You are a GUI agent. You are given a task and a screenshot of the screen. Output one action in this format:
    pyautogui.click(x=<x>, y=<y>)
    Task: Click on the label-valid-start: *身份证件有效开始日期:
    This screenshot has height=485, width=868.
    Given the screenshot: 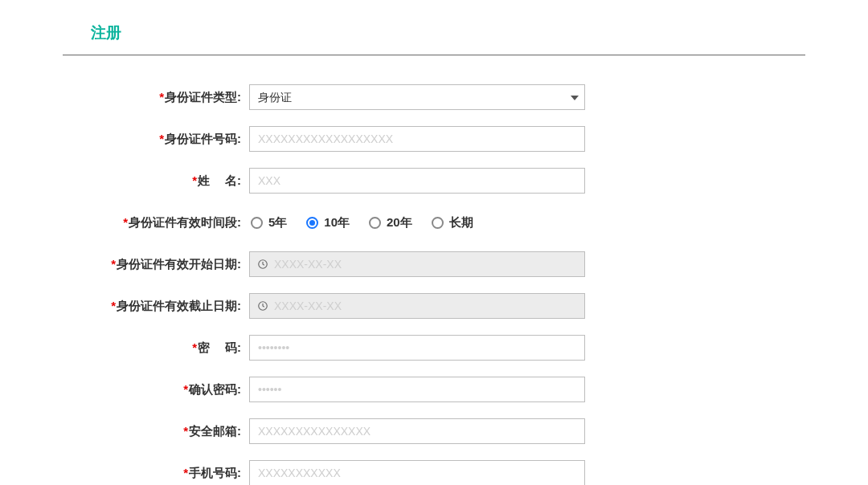 What is the action you would take?
    pyautogui.click(x=156, y=265)
    